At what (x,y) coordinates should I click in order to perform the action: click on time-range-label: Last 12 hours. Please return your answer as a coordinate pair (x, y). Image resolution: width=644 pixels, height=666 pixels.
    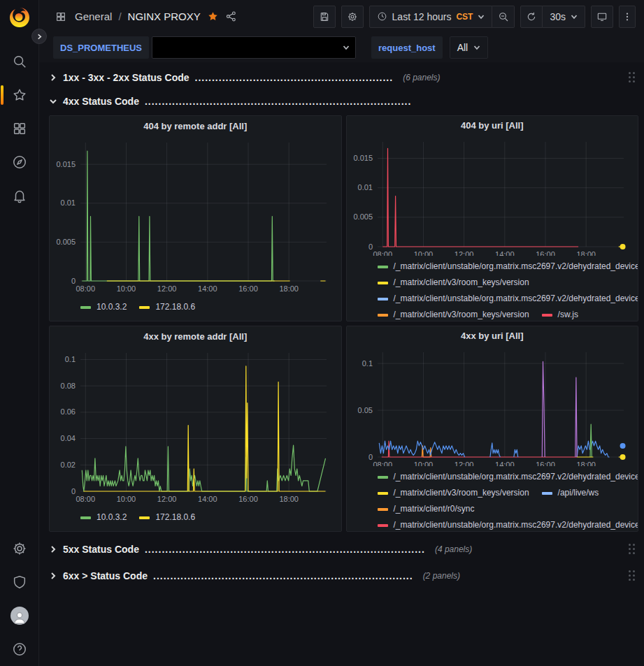
    Looking at the image, I should click on (422, 17).